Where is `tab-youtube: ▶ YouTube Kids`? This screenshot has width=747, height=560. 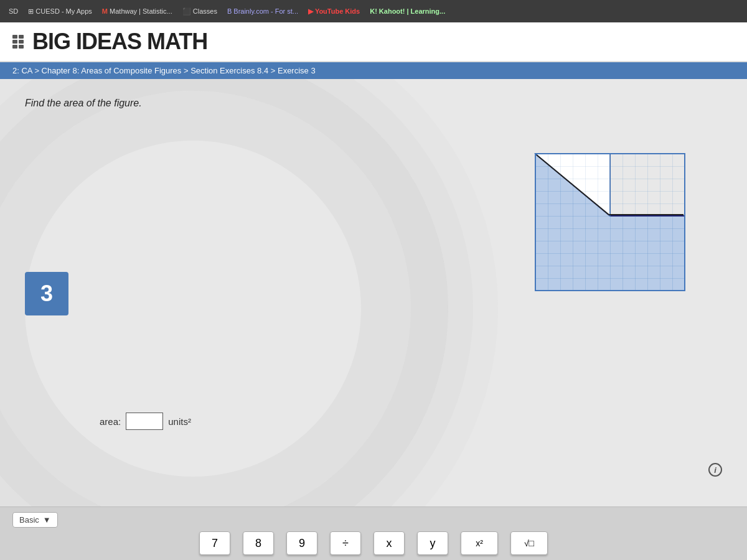
tab-youtube: ▶ YouTube Kids is located at coordinates (334, 11).